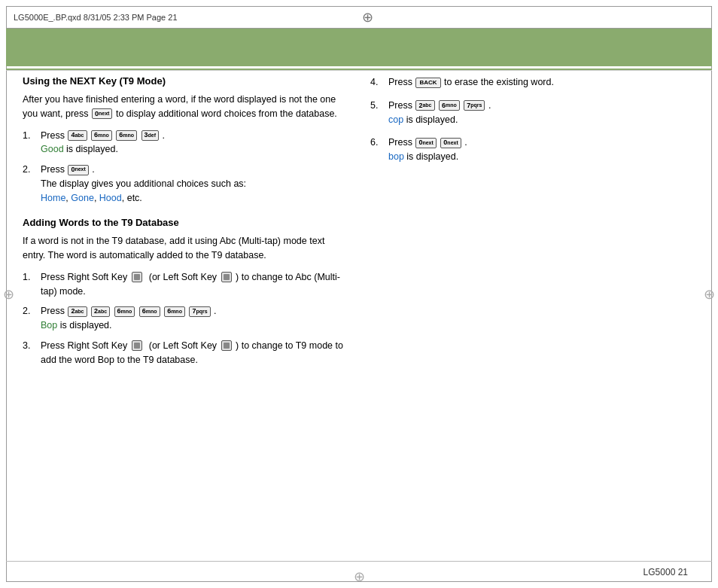  Describe the element at coordinates (194, 353) in the screenshot. I see `add-list-content-3: Press Right Soft Key (or Left Soft Key )…` at that location.